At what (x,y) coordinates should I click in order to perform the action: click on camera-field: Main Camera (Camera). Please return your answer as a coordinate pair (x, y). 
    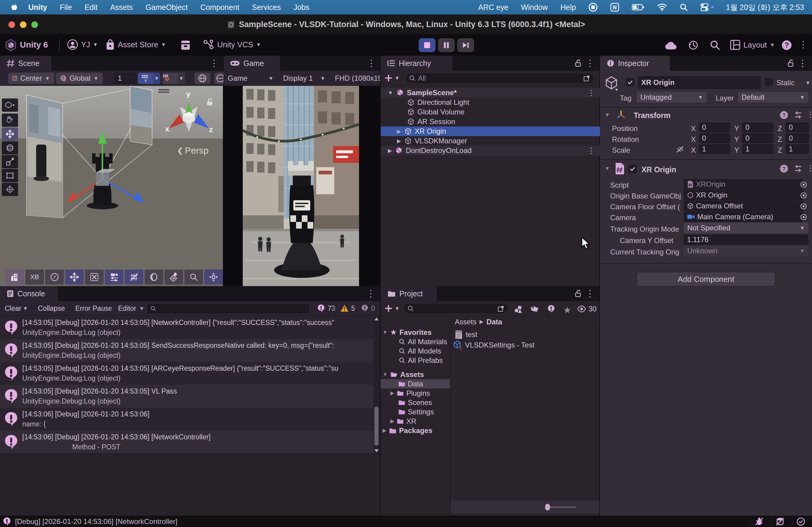
    Looking at the image, I should click on (744, 217).